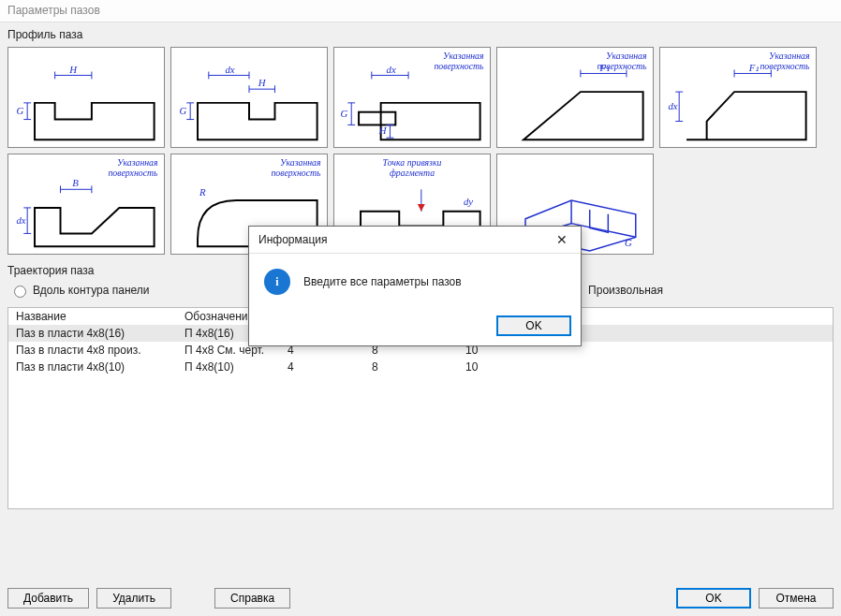 The width and height of the screenshot is (841, 616). Describe the element at coordinates (92, 290) in the screenshot. I see `radio-along-contour-label: Вдоль контура панели` at that location.